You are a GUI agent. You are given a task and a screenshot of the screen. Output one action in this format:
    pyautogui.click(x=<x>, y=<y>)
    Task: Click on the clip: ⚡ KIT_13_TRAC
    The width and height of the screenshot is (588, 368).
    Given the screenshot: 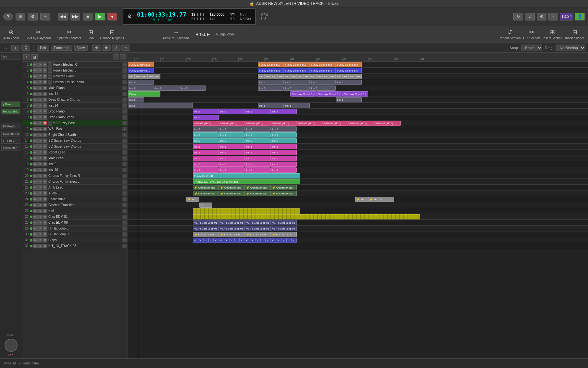 What is the action you would take?
    pyautogui.click(x=258, y=234)
    